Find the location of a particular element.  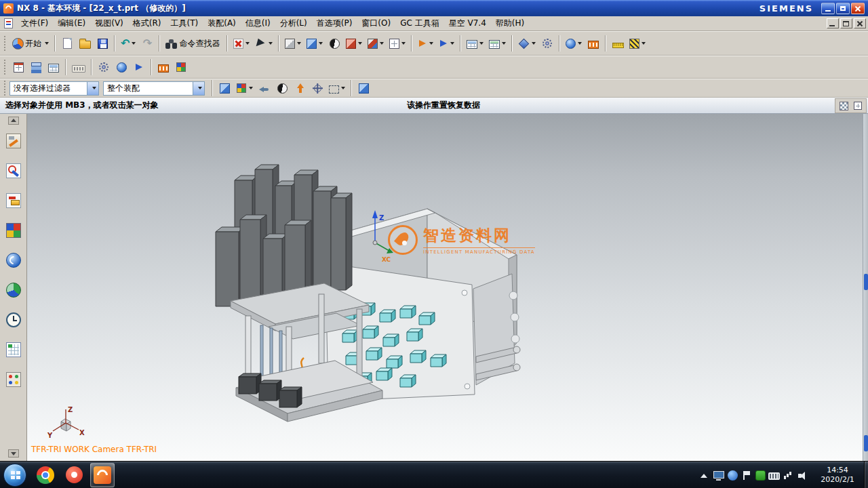

part-navigator-tab is located at coordinates (14, 201).